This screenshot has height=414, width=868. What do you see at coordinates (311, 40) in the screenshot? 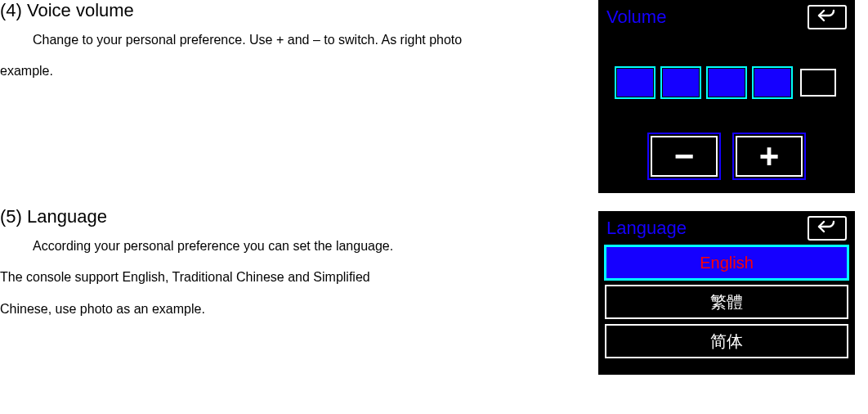
I see `body-voice-volume-line1: Change to your personal preference. Use …` at bounding box center [311, 40].